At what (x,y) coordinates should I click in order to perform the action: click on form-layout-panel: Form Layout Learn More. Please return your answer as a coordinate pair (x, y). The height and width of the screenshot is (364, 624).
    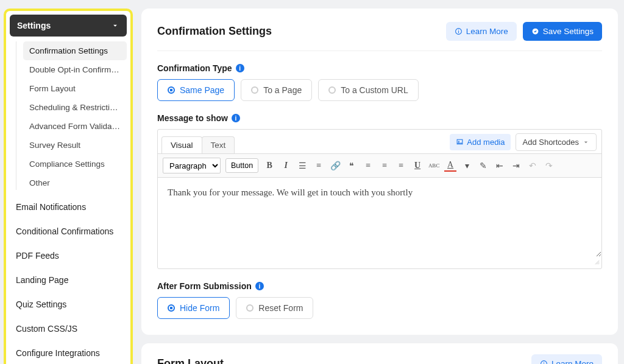
    Looking at the image, I should click on (380, 354).